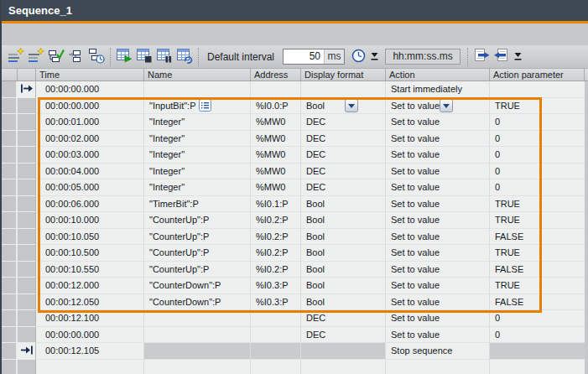 Image resolution: width=588 pixels, height=374 pixels. Describe the element at coordinates (185, 57) in the screenshot. I see `repeat-sequence-button` at that location.